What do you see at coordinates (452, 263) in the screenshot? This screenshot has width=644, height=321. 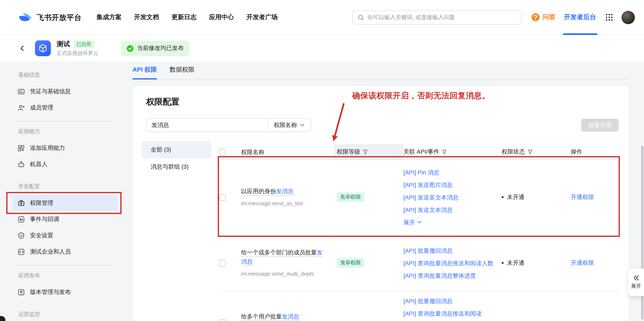 I see `related-apis-cell: [API] 批量撤回消息 [API] 查询批量消息推送和阅读人数 [API] 查…` at bounding box center [452, 263].